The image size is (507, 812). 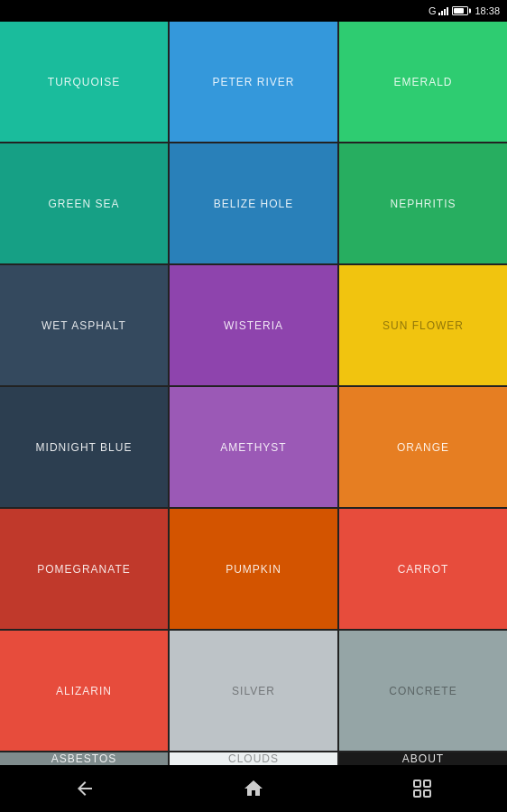 What do you see at coordinates (254, 568) in the screenshot?
I see `color-cell-pumpkin: PUMPKIN` at bounding box center [254, 568].